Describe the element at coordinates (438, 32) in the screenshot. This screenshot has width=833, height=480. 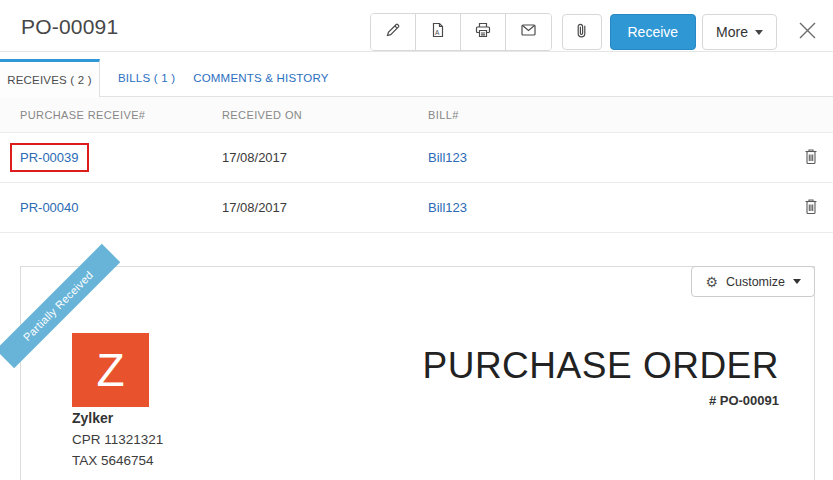
I see `pdf-button: A` at that location.